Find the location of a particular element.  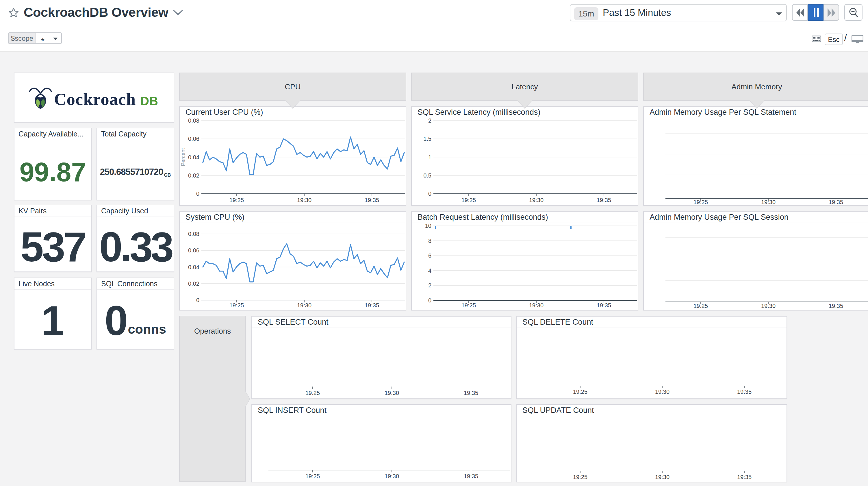

svg-text: 4 is located at coordinates (430, 270).